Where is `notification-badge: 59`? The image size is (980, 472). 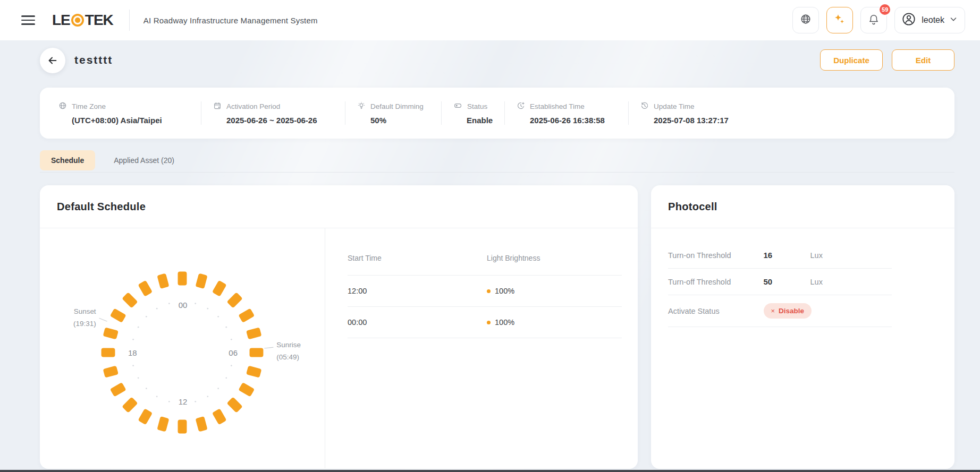 notification-badge: 59 is located at coordinates (885, 10).